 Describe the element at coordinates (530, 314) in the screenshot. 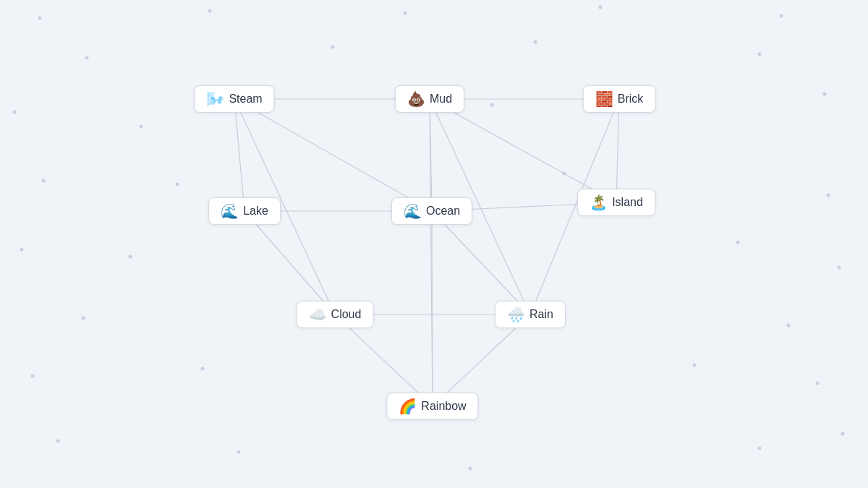

I see `node-rain: 🌧️Rain` at that location.